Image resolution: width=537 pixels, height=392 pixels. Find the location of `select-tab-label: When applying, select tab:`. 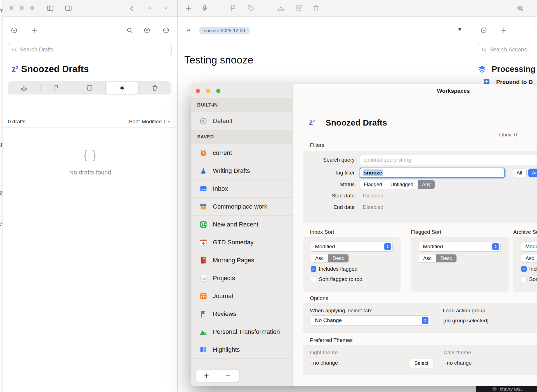

select-tab-label: When applying, select tab: is located at coordinates (341, 311).